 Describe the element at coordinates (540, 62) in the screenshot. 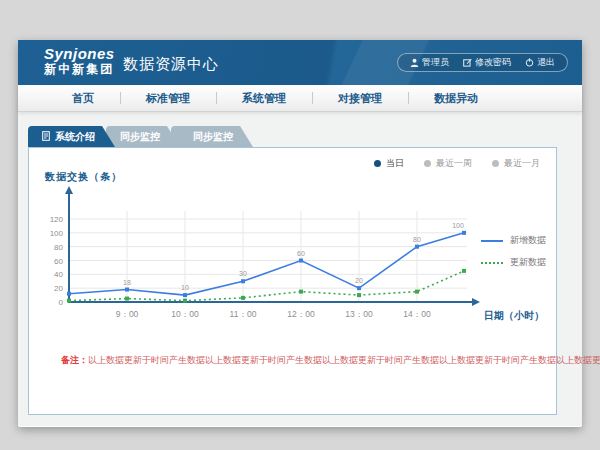

I see `logout-button: 退出` at that location.